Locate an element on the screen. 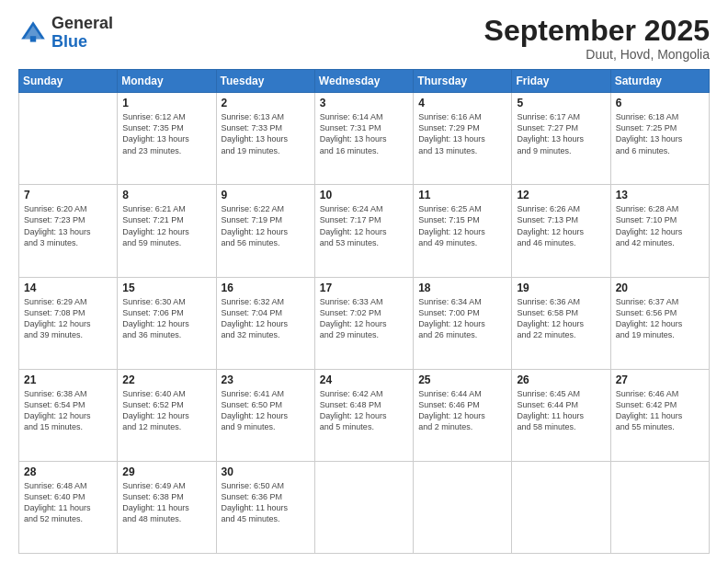 The height and width of the screenshot is (563, 728). table-cell: 9Sunrise: 6:22 AM Sunset: 7:19 PM Daylig… is located at coordinates (265, 231).